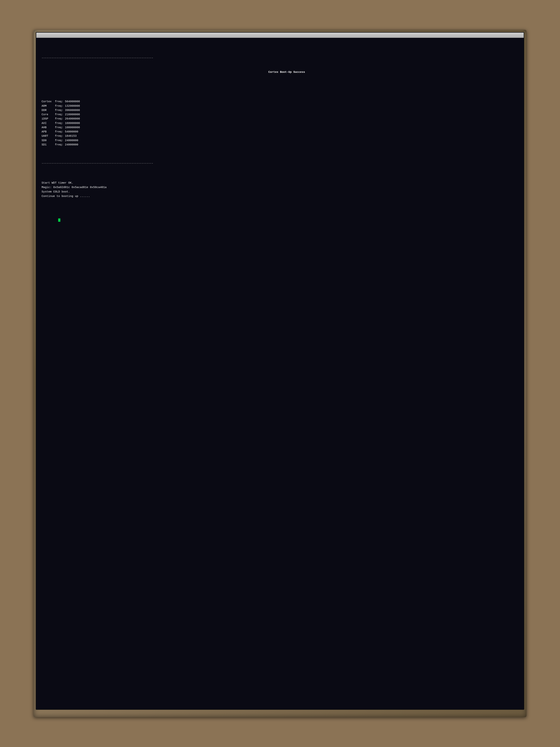 This screenshot has height=747, width=560. I want to click on freq-row: iDSP freq: 264000000, so click(280, 119).